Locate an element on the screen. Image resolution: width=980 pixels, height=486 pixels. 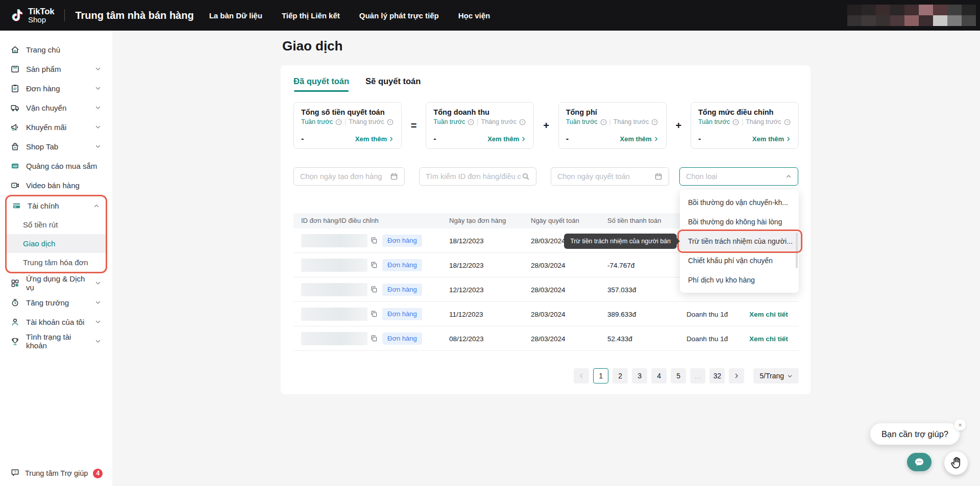
sidebar-item-shoppable-video: Video bán hàng is located at coordinates (56, 185).